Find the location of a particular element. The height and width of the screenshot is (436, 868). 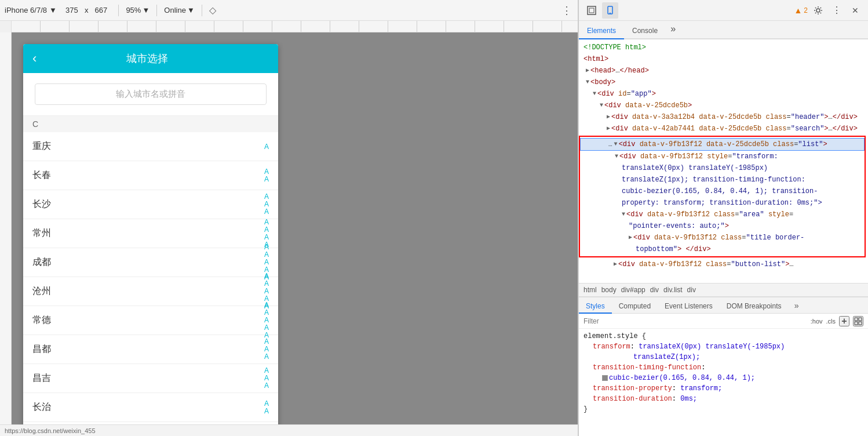

city-item-changdu: 昌都 AAA is located at coordinates (151, 350).